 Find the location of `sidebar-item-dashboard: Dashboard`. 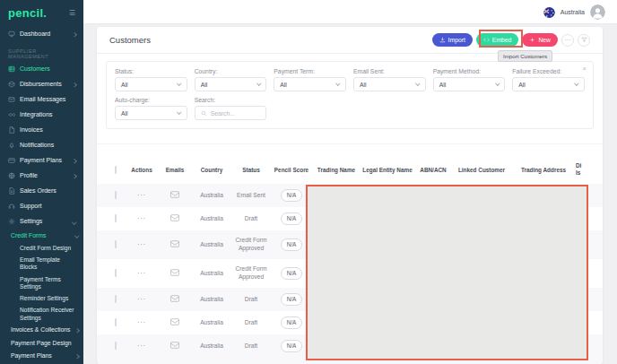

sidebar-item-dashboard: Dashboard is located at coordinates (41, 34).